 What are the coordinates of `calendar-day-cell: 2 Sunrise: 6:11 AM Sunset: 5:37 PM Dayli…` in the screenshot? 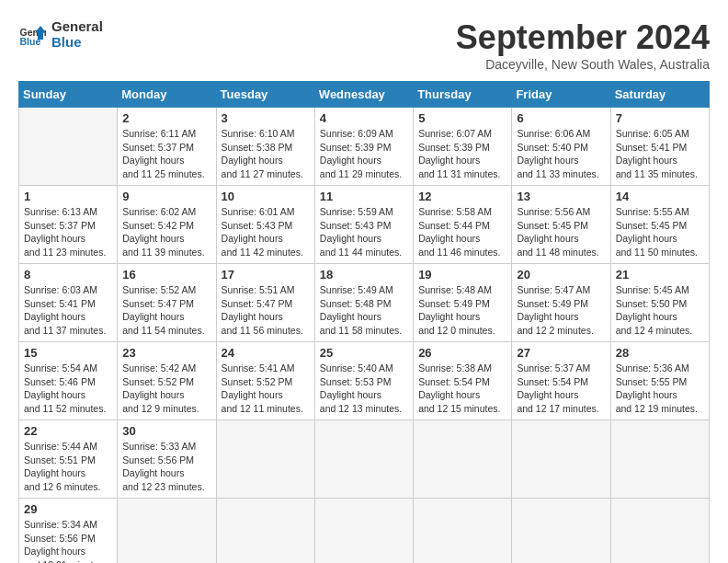 It's located at (167, 147).